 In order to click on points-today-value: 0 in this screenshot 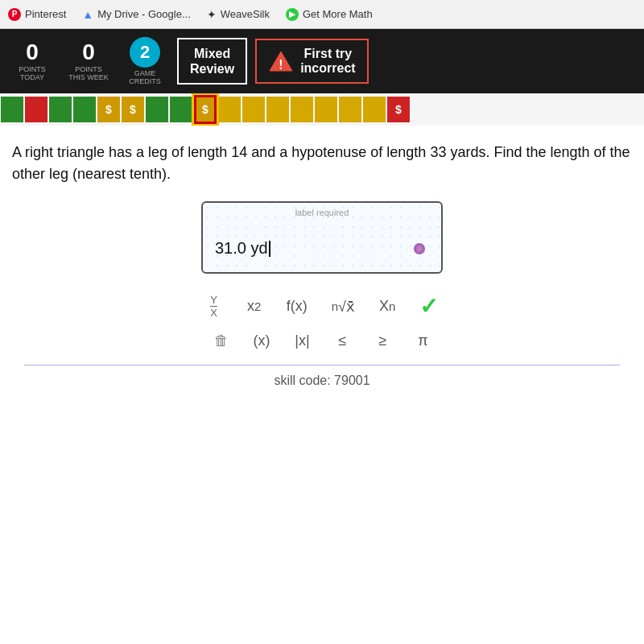, I will do `click(32, 52)`.